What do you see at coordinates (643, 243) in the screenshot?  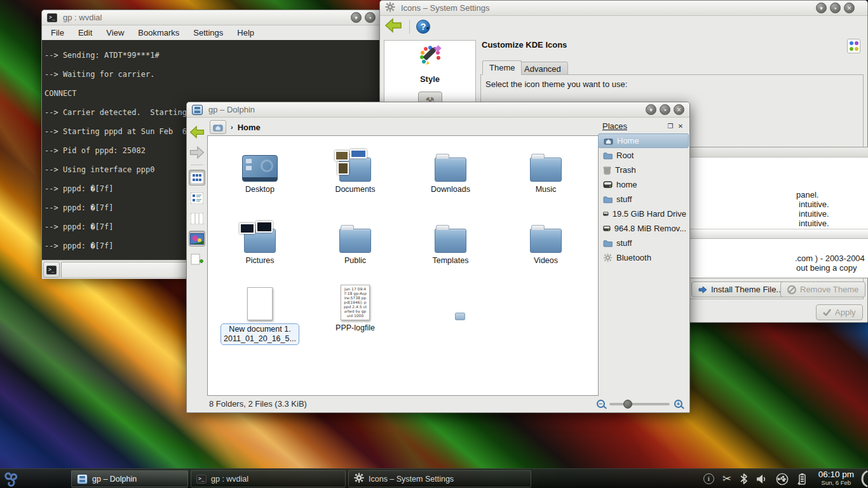 I see `place-stuff-2: stuff` at bounding box center [643, 243].